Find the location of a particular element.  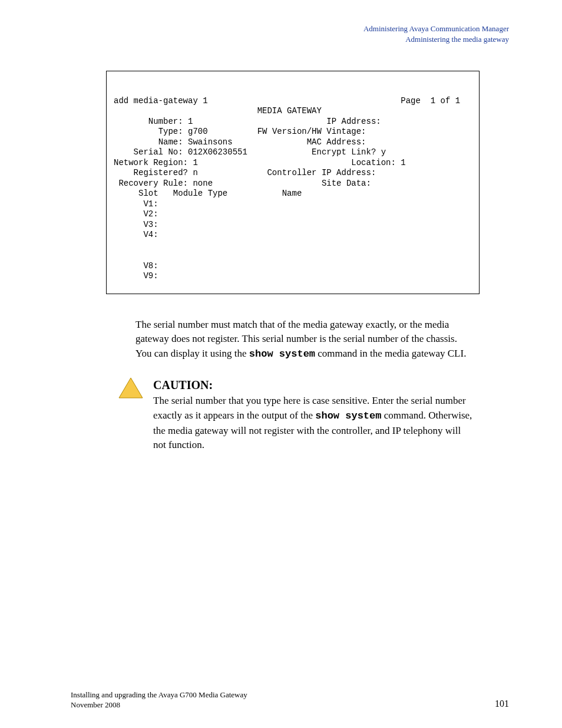

label-fw: FW Version/HW Vintage: is located at coordinates (312, 131).